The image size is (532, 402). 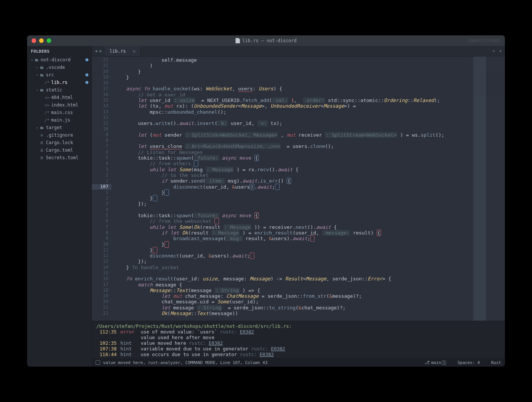 I want to click on tree-label: 404.html, so click(x=70, y=97).